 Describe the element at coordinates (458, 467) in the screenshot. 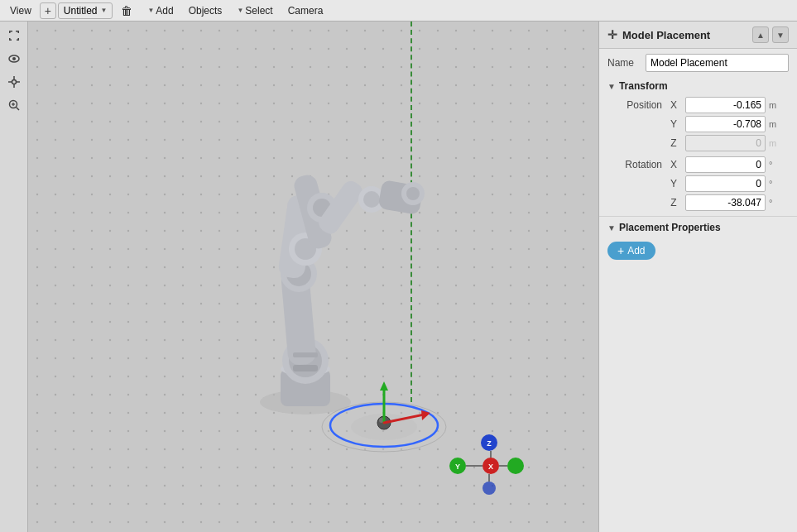

I see `svg-text: Y` at that location.